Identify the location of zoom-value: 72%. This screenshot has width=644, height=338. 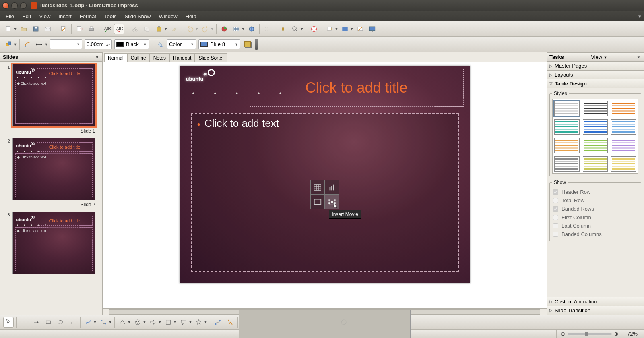
(632, 334).